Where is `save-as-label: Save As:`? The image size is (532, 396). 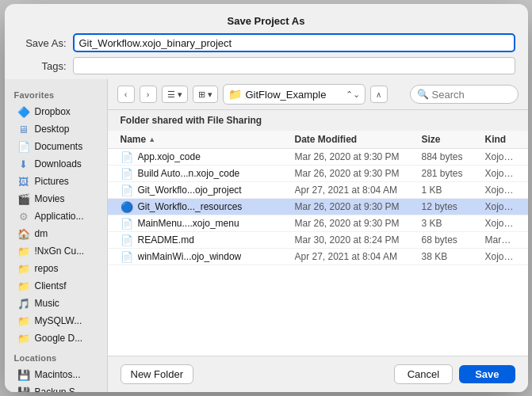 save-as-label: Save As: is located at coordinates (45, 43).